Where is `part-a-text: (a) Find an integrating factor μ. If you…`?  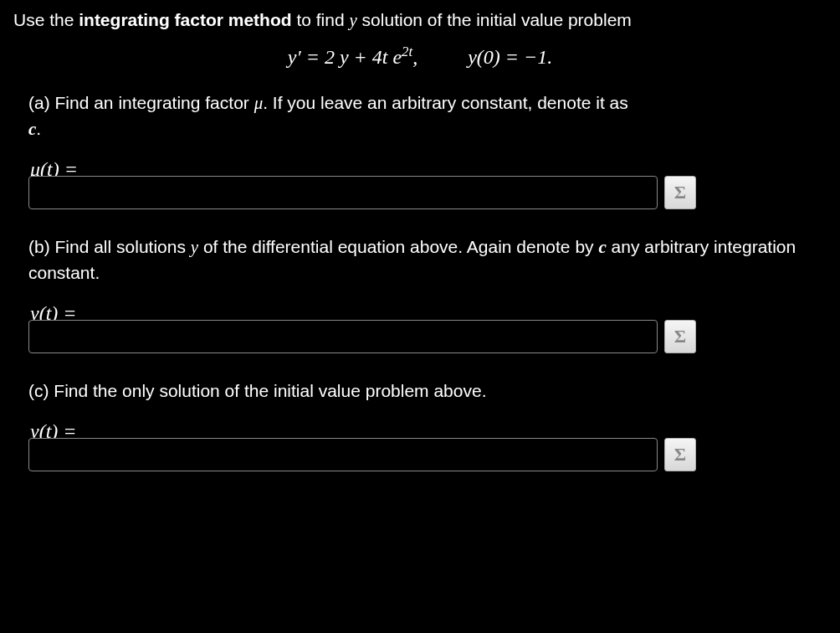 part-a-text: (a) Find an integrating factor μ. If you… is located at coordinates (420, 116).